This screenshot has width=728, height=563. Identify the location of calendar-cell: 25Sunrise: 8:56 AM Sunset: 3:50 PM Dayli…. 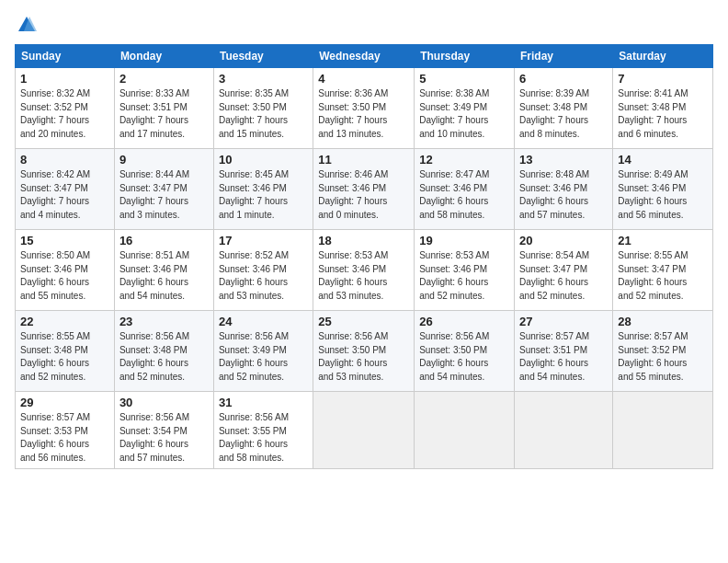
(364, 351).